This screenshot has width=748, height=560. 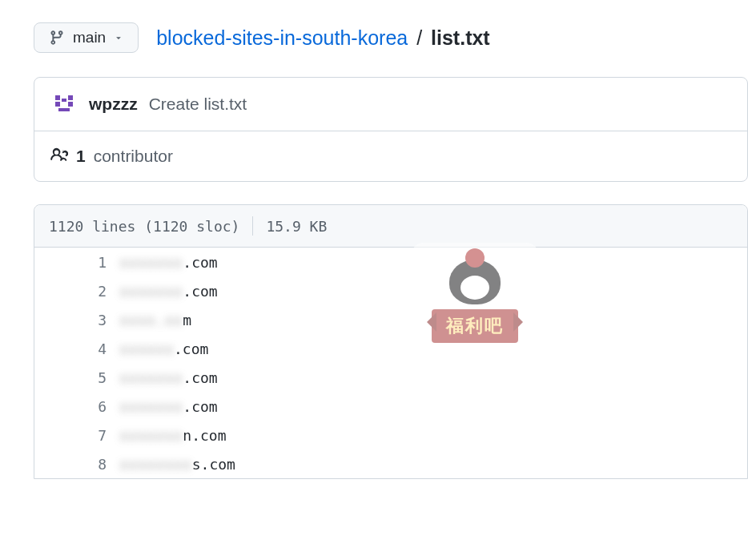 I want to click on line-content: xxxxxxxn.com, so click(x=173, y=436).